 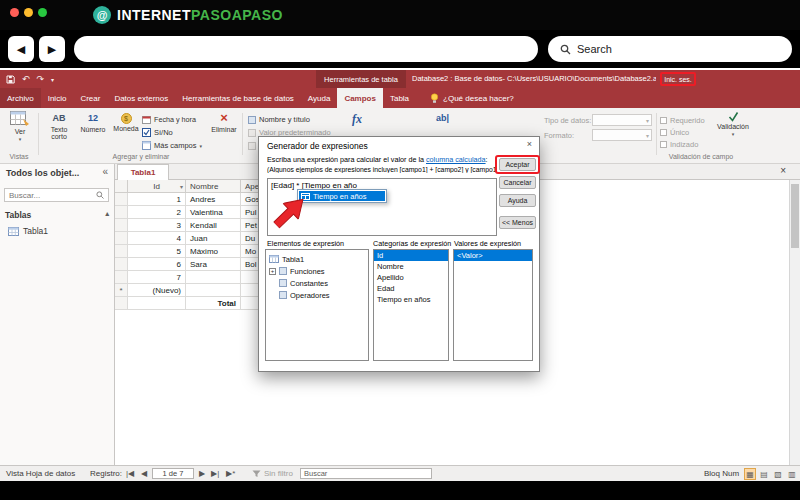 I want to click on calculated-column-link: columna calculada, so click(x=456, y=160).